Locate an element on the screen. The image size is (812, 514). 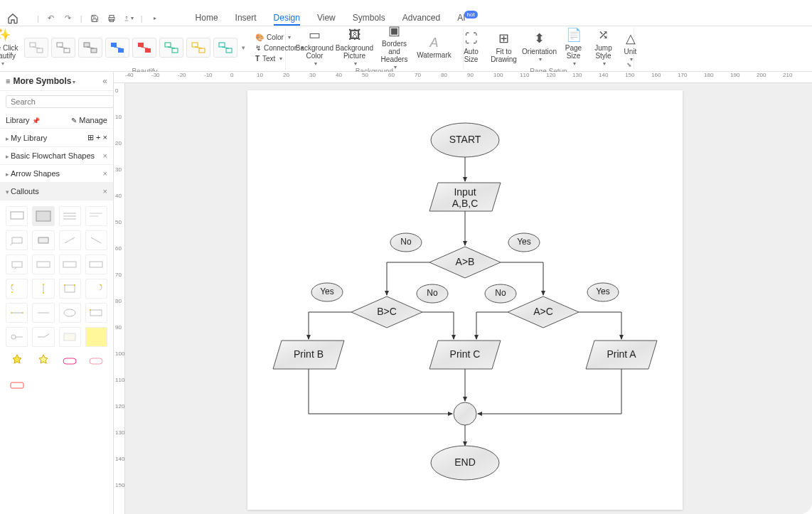
tab-view: View is located at coordinates (326, 18).